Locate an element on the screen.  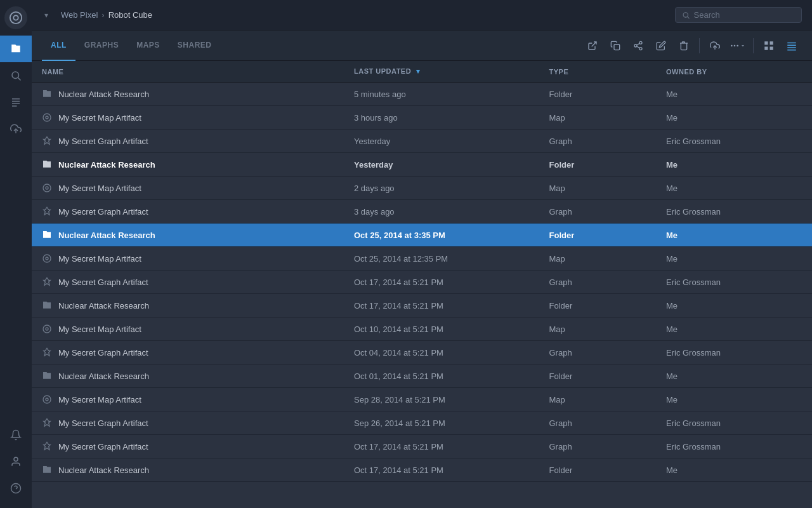
sidebar-item-files is located at coordinates (16, 49).